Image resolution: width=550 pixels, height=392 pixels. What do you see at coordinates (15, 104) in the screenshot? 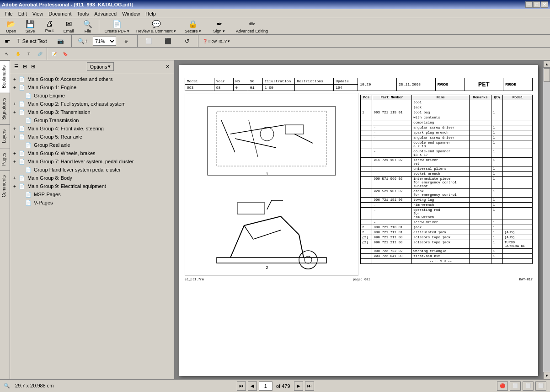
I see `expand-mg2: +` at bounding box center [15, 104].